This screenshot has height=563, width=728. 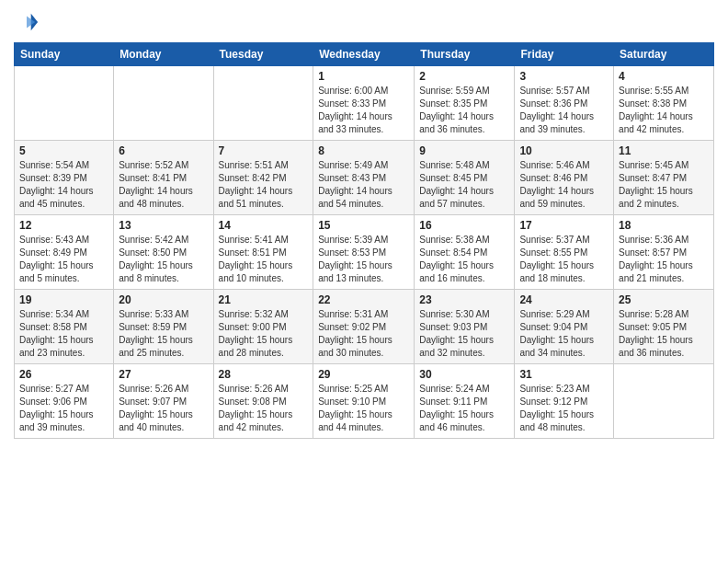 I want to click on weekday-header-tuesday: Tuesday, so click(x=263, y=55).